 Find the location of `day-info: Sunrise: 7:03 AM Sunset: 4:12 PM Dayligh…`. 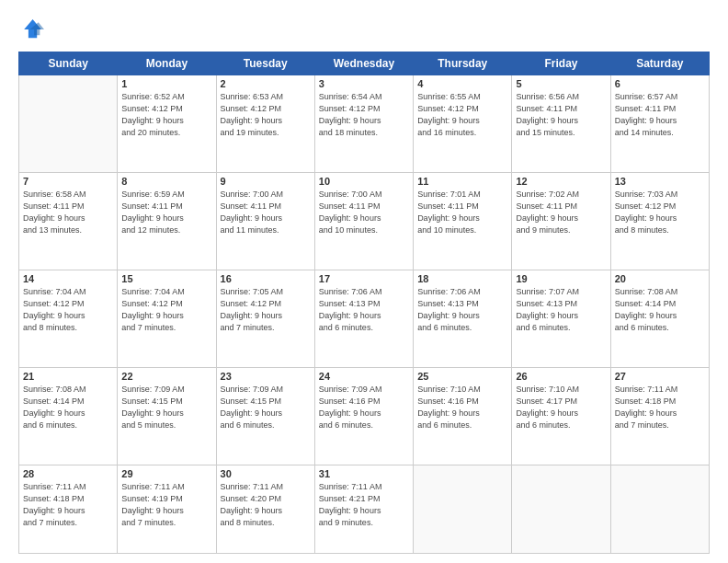

day-info: Sunrise: 7:03 AM Sunset: 4:12 PM Dayligh… is located at coordinates (660, 213).